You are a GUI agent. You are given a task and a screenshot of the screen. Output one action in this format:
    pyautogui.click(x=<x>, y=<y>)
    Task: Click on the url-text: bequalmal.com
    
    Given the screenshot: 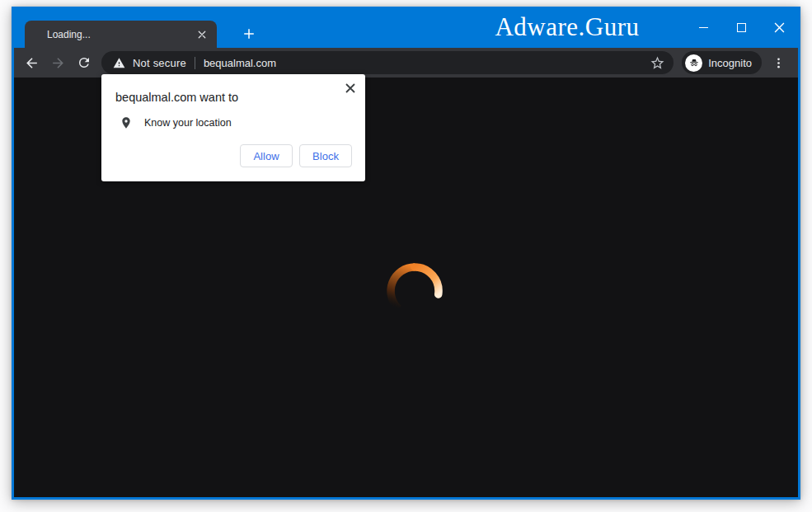 What is the action you would take?
    pyautogui.click(x=240, y=63)
    